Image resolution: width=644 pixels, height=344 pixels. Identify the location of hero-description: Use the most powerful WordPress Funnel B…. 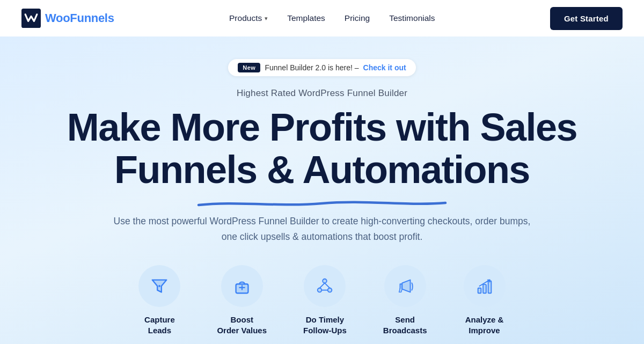
(322, 229).